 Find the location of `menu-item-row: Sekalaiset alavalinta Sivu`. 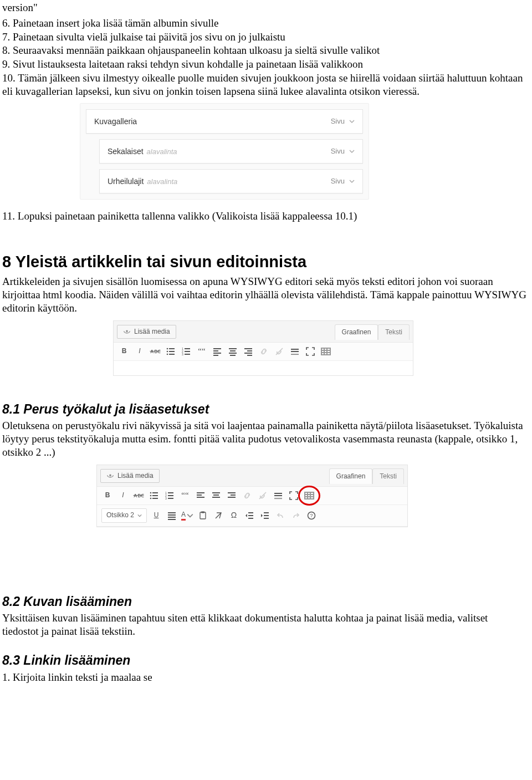

menu-item-row: Sekalaiset alavalinta Sivu is located at coordinates (231, 151).